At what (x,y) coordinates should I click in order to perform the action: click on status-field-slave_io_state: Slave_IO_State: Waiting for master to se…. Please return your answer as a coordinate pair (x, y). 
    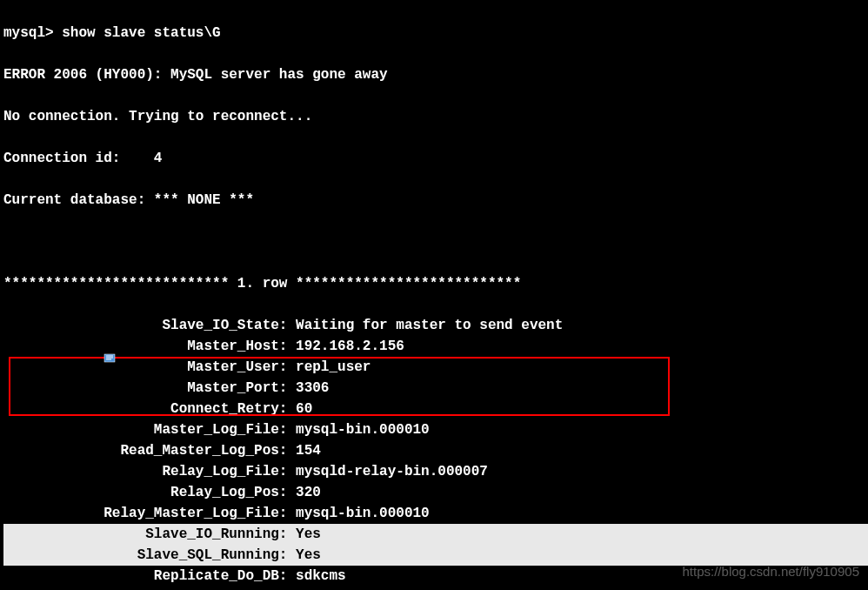
    Looking at the image, I should click on (434, 325).